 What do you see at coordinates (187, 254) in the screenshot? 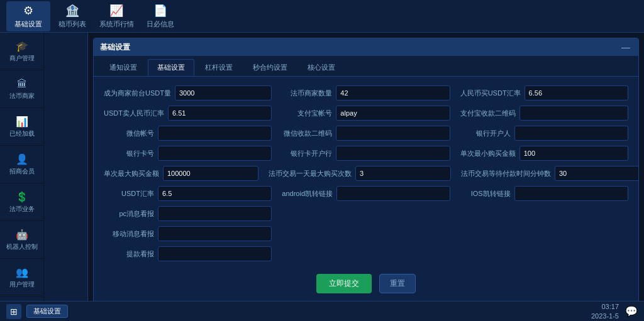
I see `field-withdraw-notice: 提款看报` at bounding box center [187, 254].